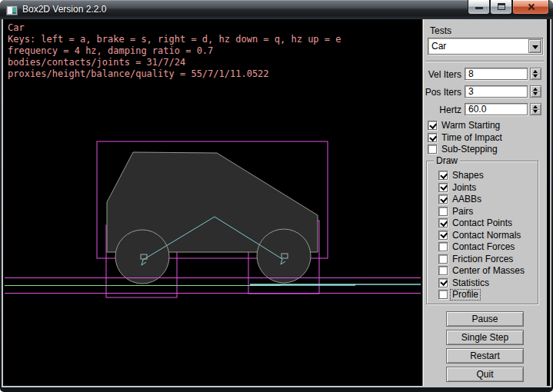 The height and width of the screenshot is (392, 553). Describe the element at coordinates (485, 356) in the screenshot. I see `restart-button: Restart` at that location.